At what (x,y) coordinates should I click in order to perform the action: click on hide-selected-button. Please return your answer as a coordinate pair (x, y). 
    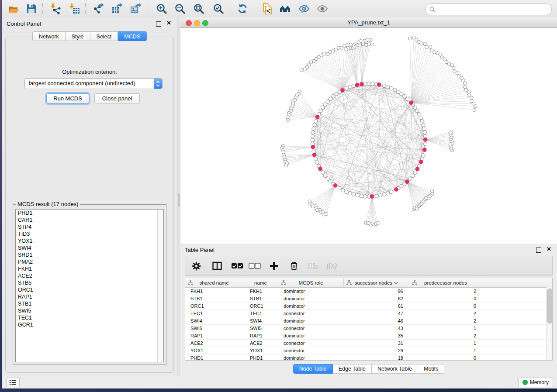
    Looking at the image, I should click on (304, 9).